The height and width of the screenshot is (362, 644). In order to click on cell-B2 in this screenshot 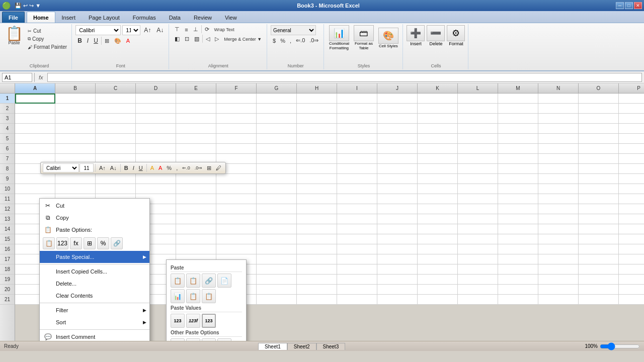, I will do `click(75, 109)`.